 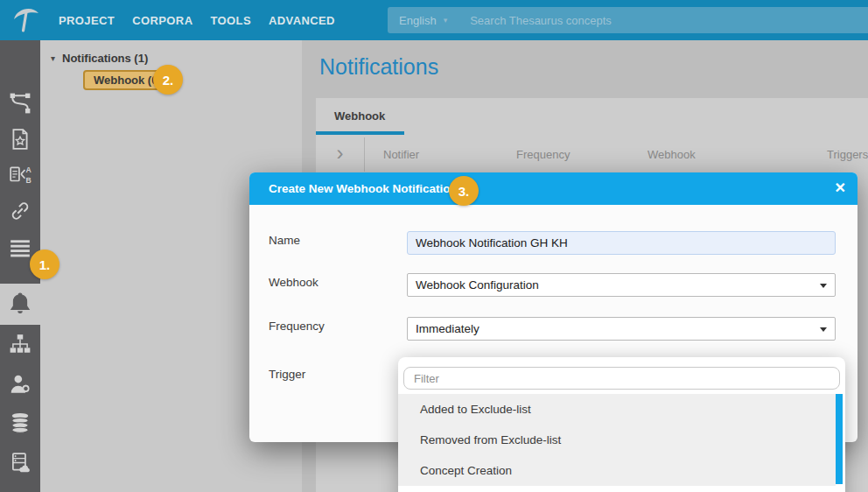 What do you see at coordinates (168, 80) in the screenshot?
I see `step-badge-2: 2.` at bounding box center [168, 80].